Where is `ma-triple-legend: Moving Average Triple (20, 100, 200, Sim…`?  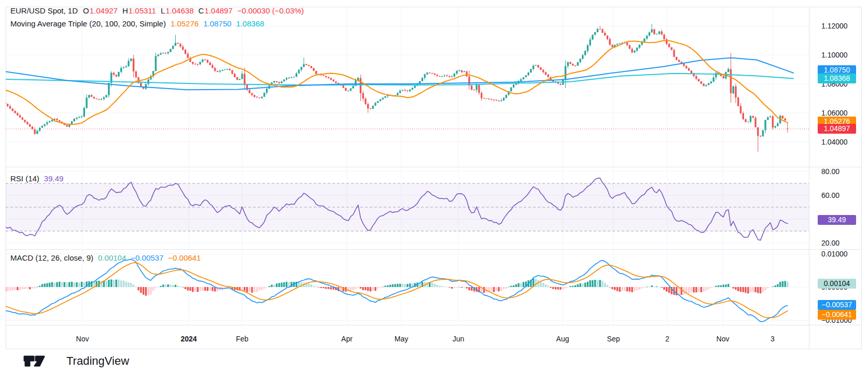
ma-triple-legend: Moving Average Triple (20, 100, 200, Sim… is located at coordinates (137, 24).